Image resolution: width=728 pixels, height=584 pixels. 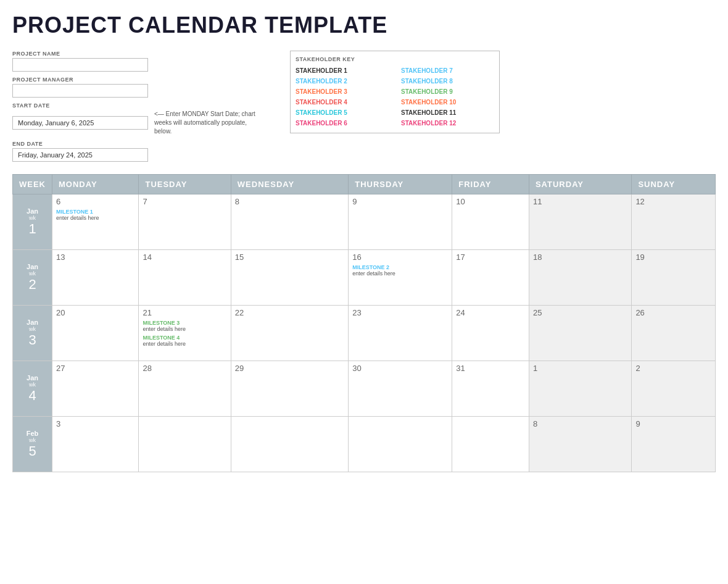 What do you see at coordinates (490, 312) in the screenshot?
I see `day-number: 24` at bounding box center [490, 312].